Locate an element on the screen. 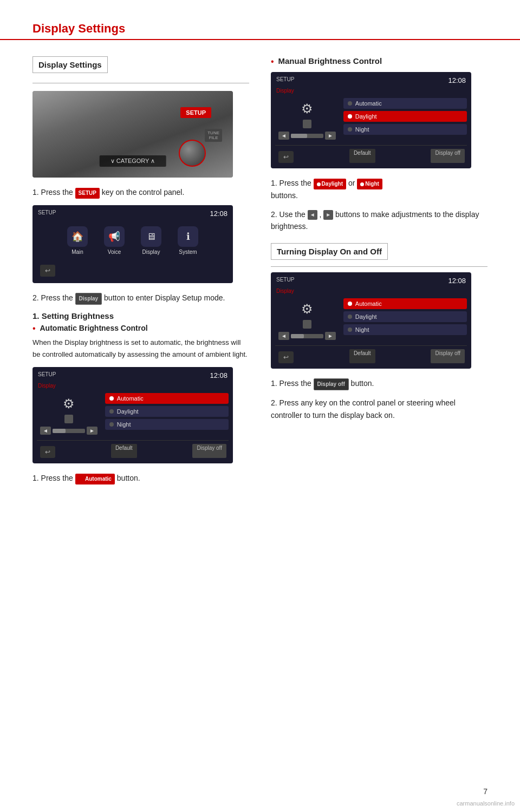 Image resolution: width=520 pixels, height=812 pixels. setup-button-photo: SETUP is located at coordinates (196, 113).